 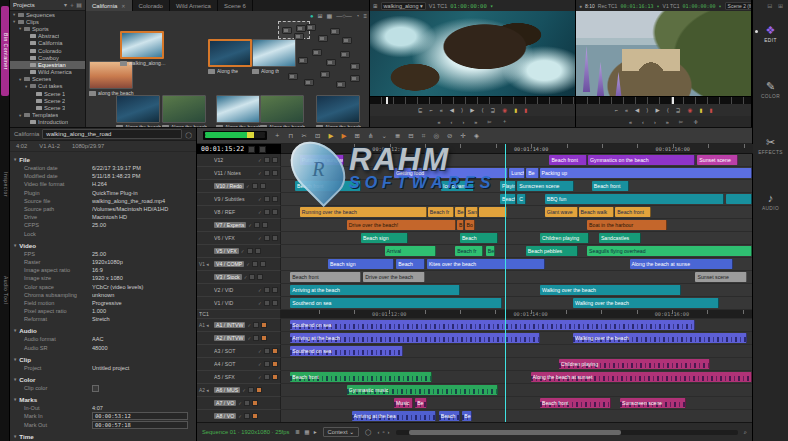 I want to click on track-name: V6 / VFX, so click(x=235, y=238).